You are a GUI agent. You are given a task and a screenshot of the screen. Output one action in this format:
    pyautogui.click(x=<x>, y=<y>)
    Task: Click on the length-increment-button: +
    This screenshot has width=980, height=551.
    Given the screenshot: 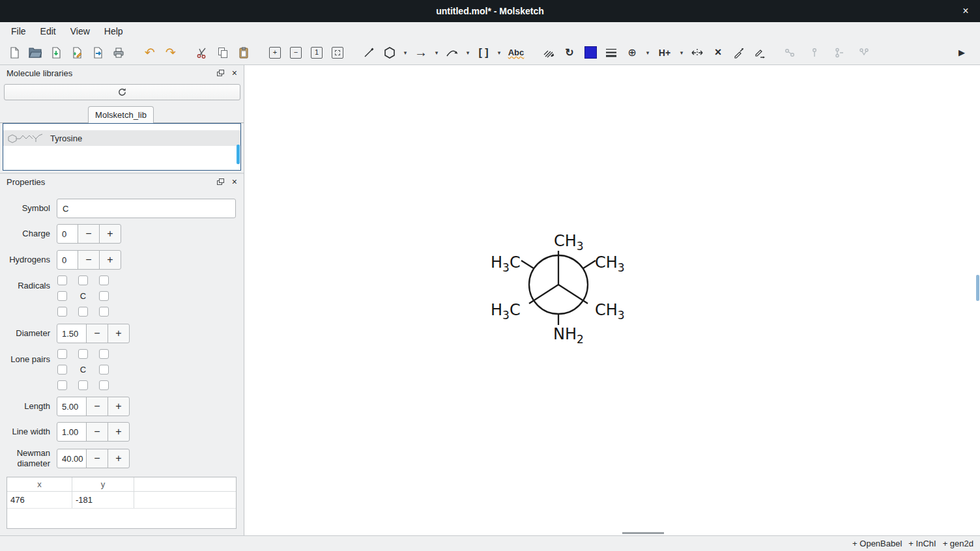 What is the action you would take?
    pyautogui.click(x=119, y=406)
    